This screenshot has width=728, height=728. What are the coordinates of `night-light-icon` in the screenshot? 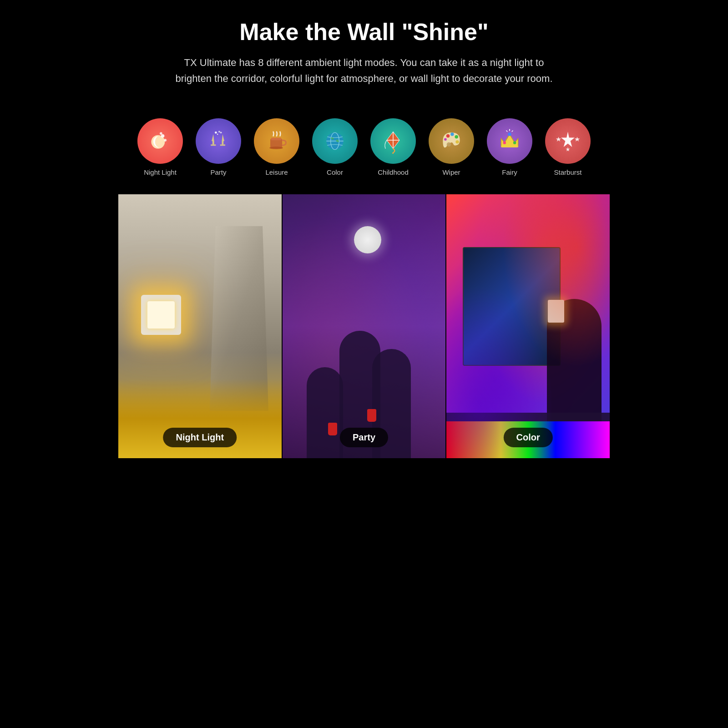 It's located at (160, 141).